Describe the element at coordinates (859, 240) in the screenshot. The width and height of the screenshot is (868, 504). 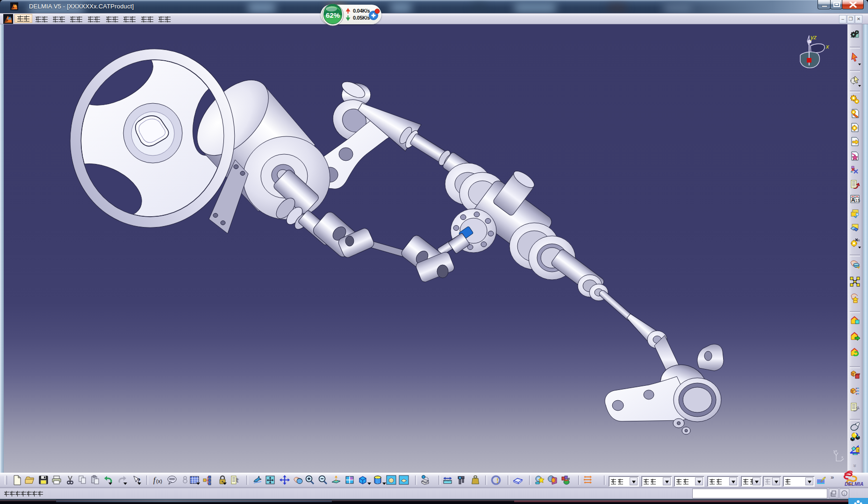
I see `svg-text: n` at that location.